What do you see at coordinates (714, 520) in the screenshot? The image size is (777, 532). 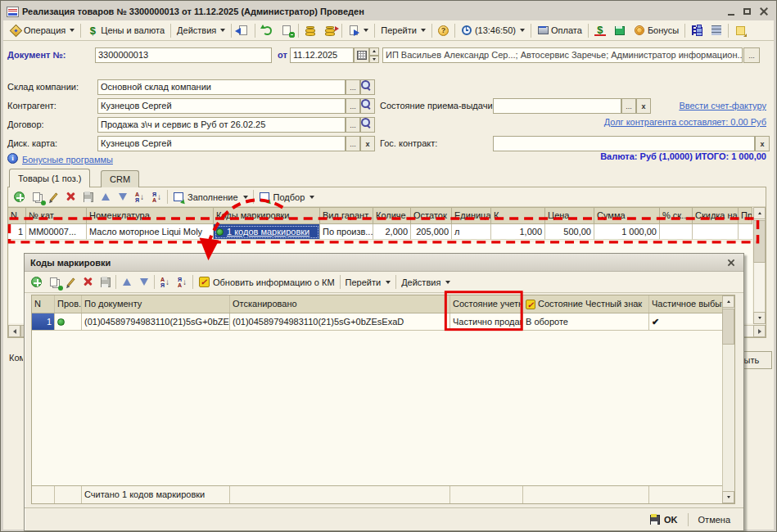 I see `cancel-button: Отмена` at bounding box center [714, 520].